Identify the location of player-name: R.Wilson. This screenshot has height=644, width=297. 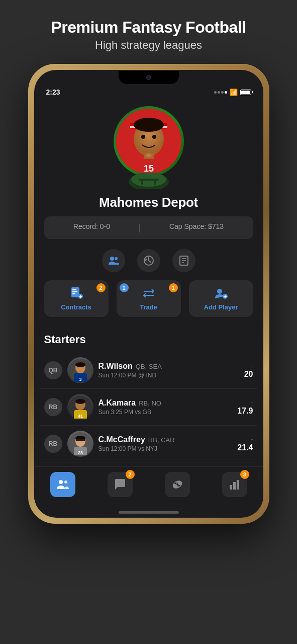
(116, 366).